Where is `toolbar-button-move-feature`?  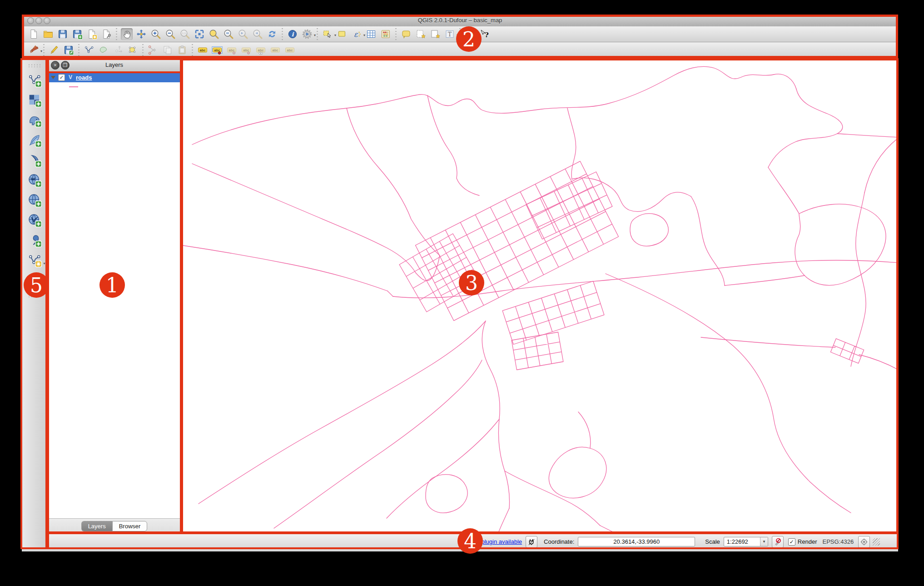 toolbar-button-move-feature is located at coordinates (118, 50).